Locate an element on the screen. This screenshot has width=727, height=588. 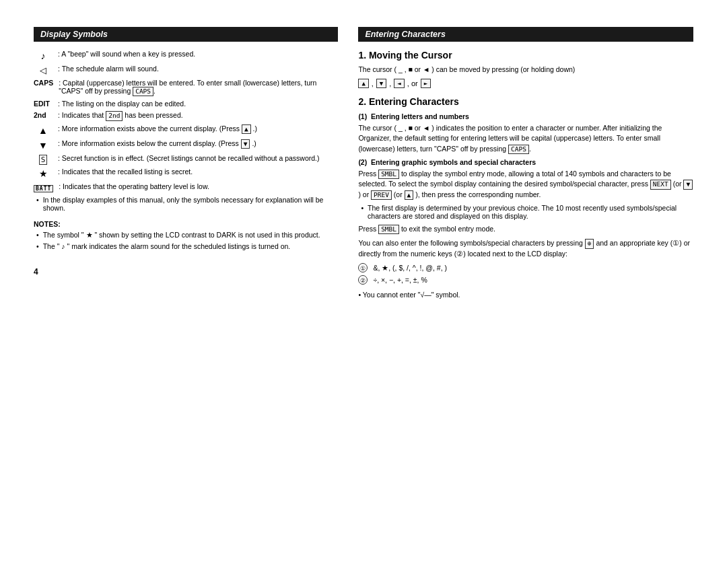
symbol-text-star: : Indicates that the recalled listing is… is located at coordinates (198, 172).